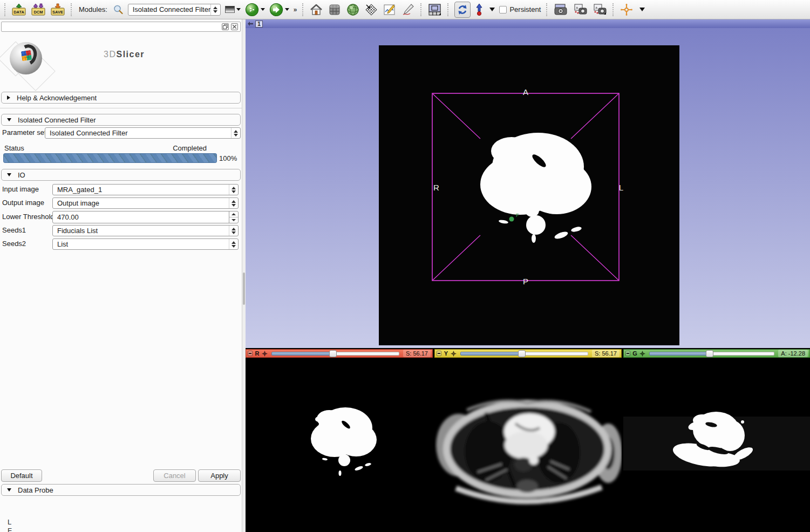 This screenshot has width=810, height=532. What do you see at coordinates (259, 24) in the screenshot?
I see `view-tab-1: 1` at bounding box center [259, 24].